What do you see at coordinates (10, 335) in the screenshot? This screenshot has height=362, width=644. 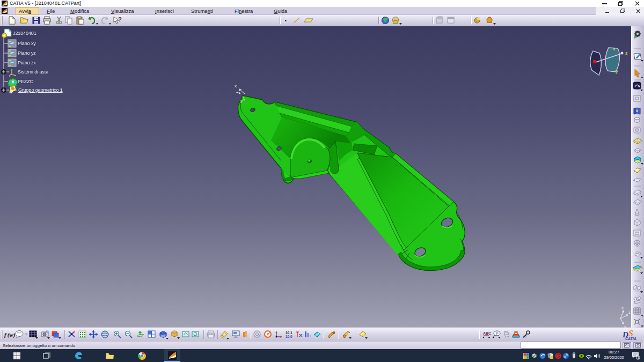 I see `svg-text: f (w)` at bounding box center [10, 335].